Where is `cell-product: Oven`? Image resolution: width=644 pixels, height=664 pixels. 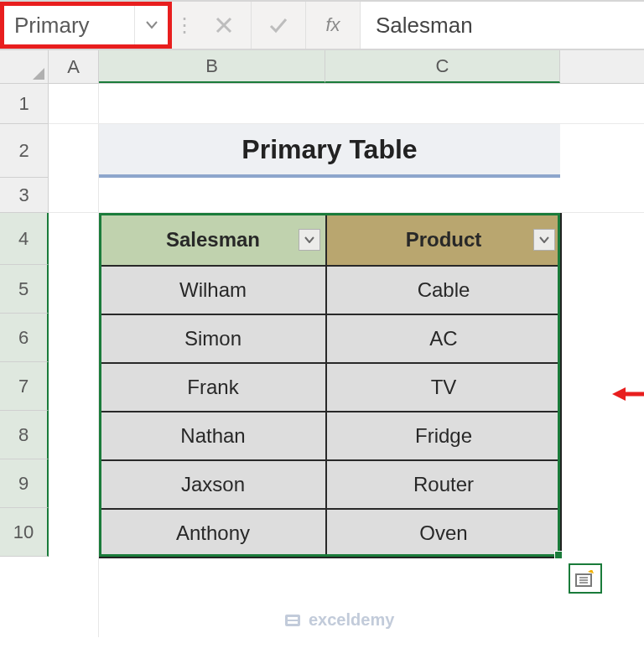
cell-product: Oven is located at coordinates (444, 533).